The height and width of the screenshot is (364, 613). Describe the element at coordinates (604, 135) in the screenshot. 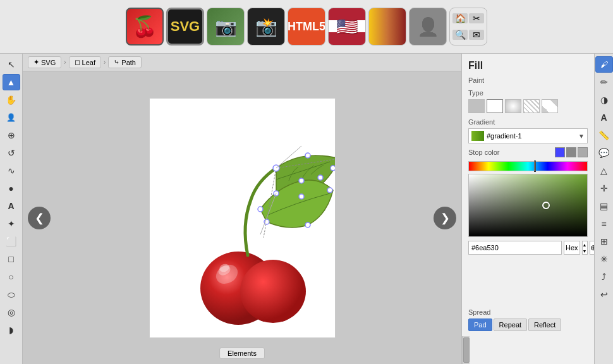

I see `ruler-right-tool: 📏` at that location.